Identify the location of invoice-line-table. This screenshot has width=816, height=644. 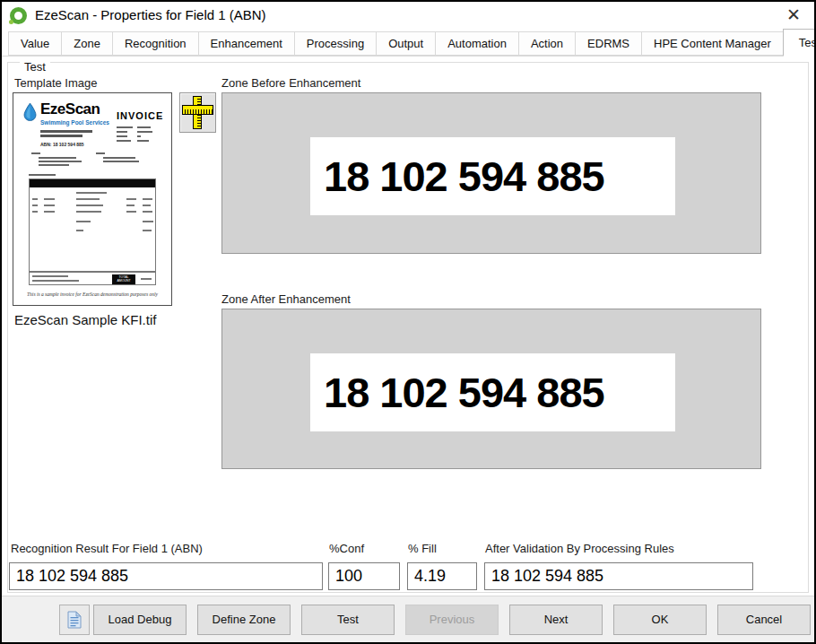
(92, 225).